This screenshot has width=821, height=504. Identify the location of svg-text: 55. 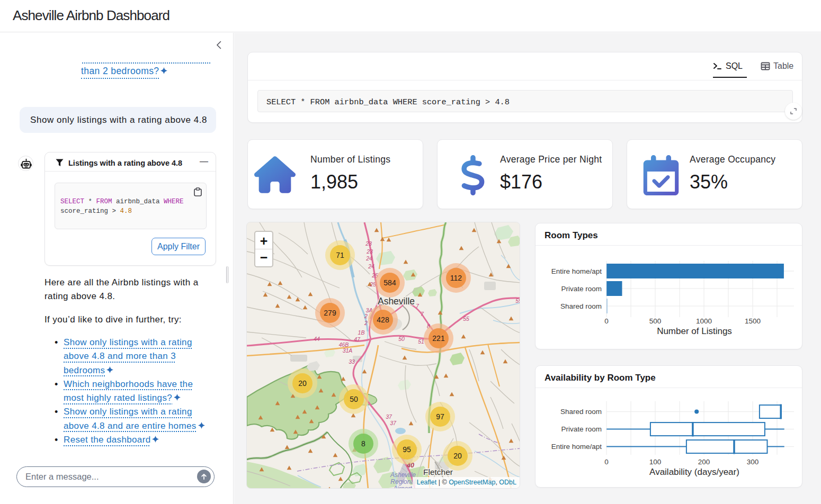
(466, 319).